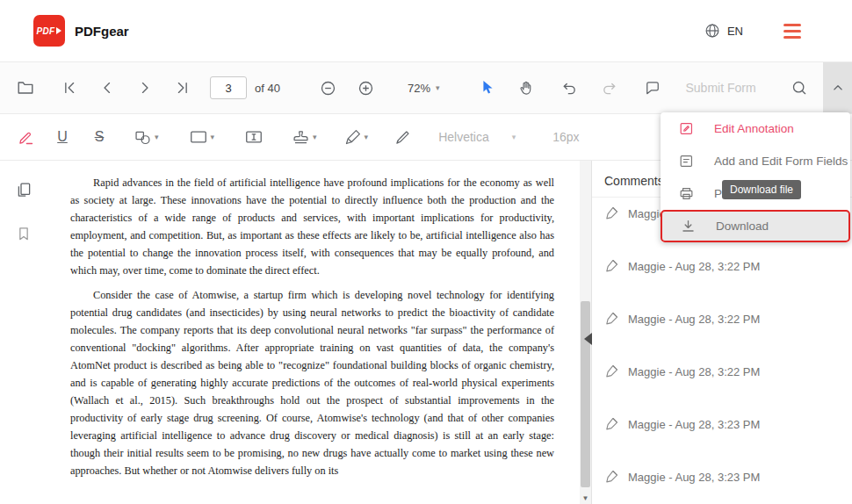  What do you see at coordinates (792, 32) in the screenshot?
I see `main-menu-button` at bounding box center [792, 32].